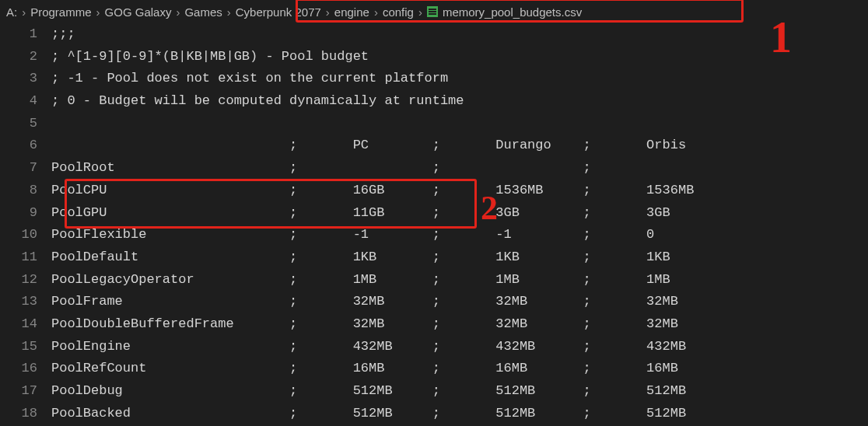  Describe the element at coordinates (352, 12) in the screenshot. I see `breadcrumb-segment: engine` at that location.